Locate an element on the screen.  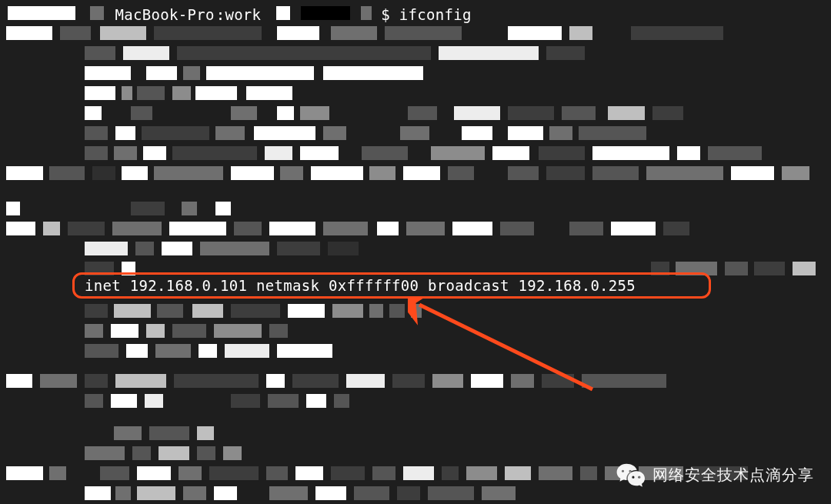
highlighted-line: inet 192.168.0.101 netmask 0xffffff00 br… is located at coordinates (360, 285).